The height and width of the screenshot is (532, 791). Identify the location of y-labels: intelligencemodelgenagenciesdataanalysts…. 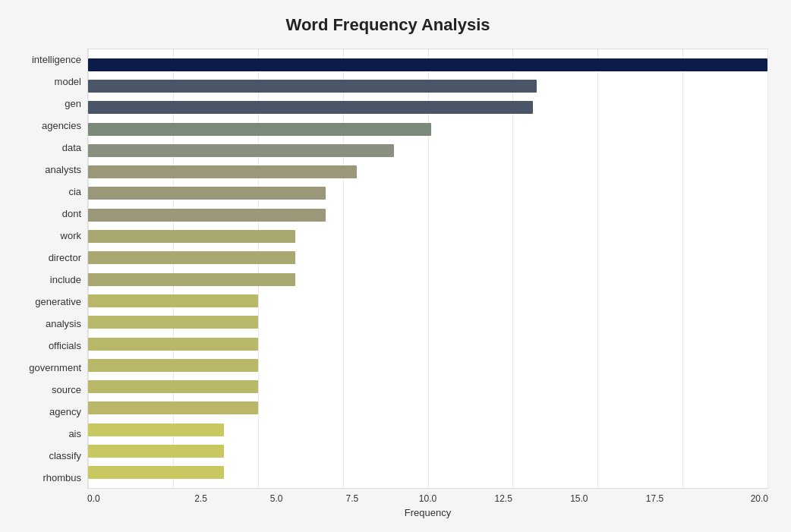
(47, 269).